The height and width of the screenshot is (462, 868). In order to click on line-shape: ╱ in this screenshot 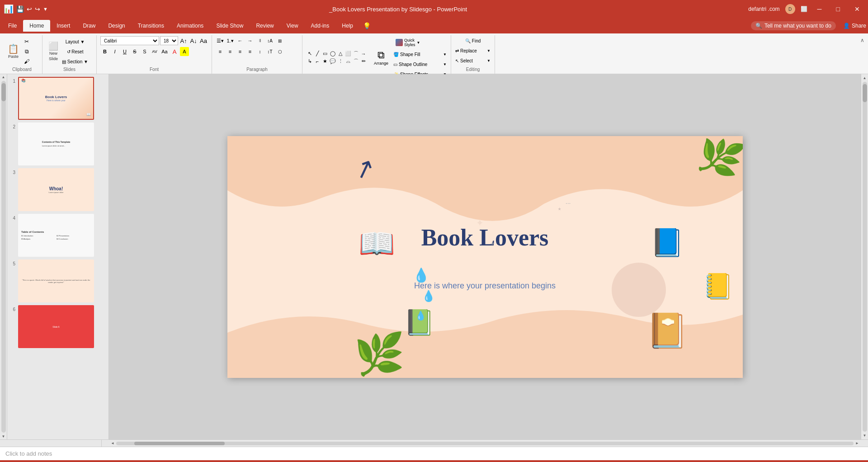, I will do `click(317, 54)`.